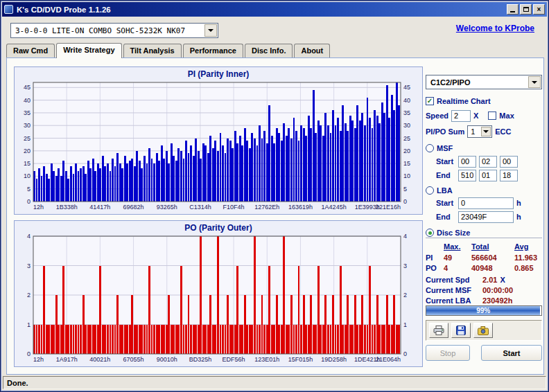 The height and width of the screenshot is (392, 549). I want to click on tab-about: About, so click(312, 51).